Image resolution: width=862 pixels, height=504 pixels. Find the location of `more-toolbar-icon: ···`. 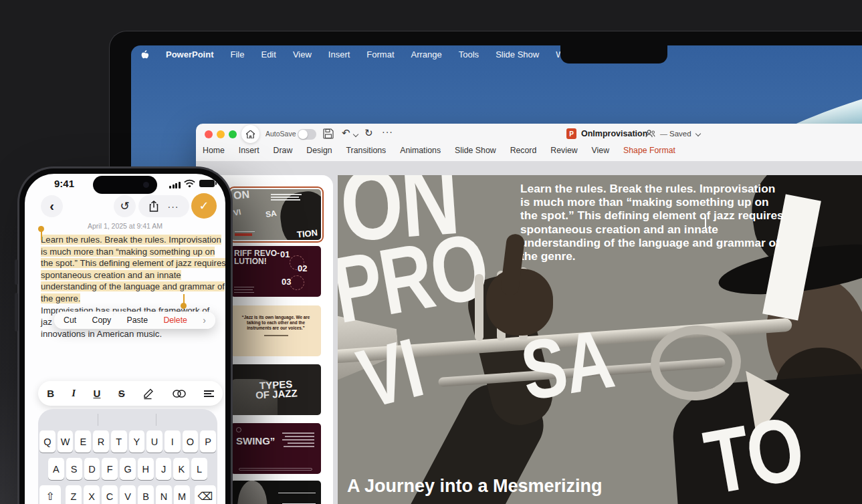

more-toolbar-icon: ··· is located at coordinates (388, 132).